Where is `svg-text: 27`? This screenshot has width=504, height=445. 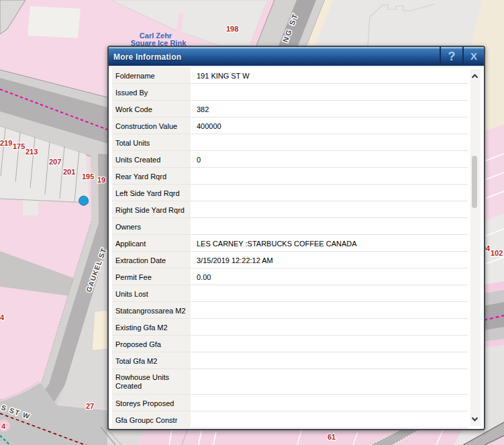 svg-text: 27 is located at coordinates (90, 406).